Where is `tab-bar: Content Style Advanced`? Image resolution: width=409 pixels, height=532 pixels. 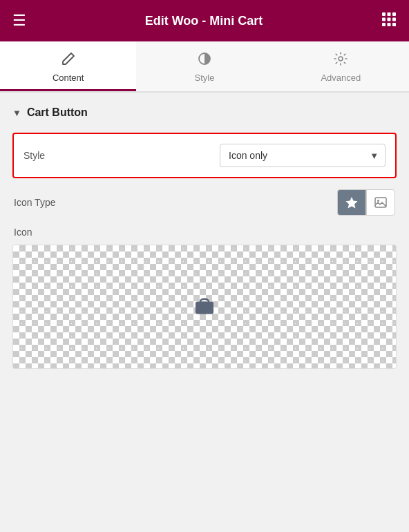
tab-bar: Content Style Advanced is located at coordinates (204, 66).